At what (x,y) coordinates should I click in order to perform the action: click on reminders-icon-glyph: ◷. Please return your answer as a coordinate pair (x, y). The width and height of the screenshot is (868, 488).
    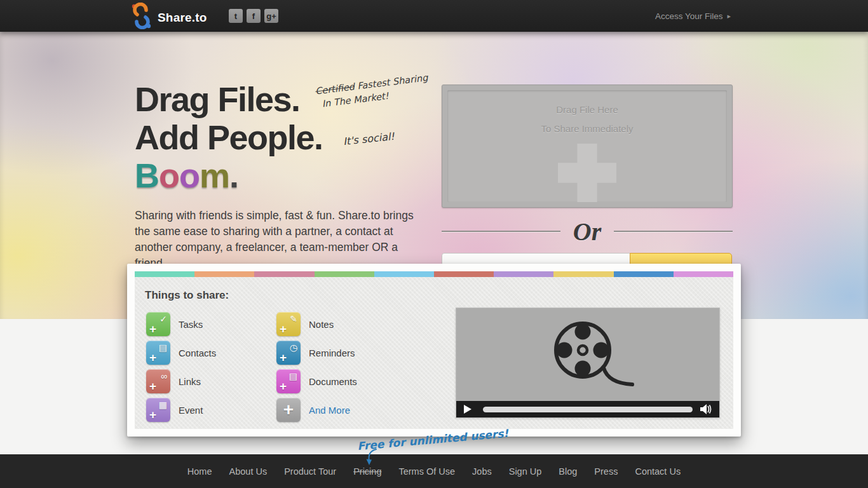
    Looking at the image, I should click on (294, 348).